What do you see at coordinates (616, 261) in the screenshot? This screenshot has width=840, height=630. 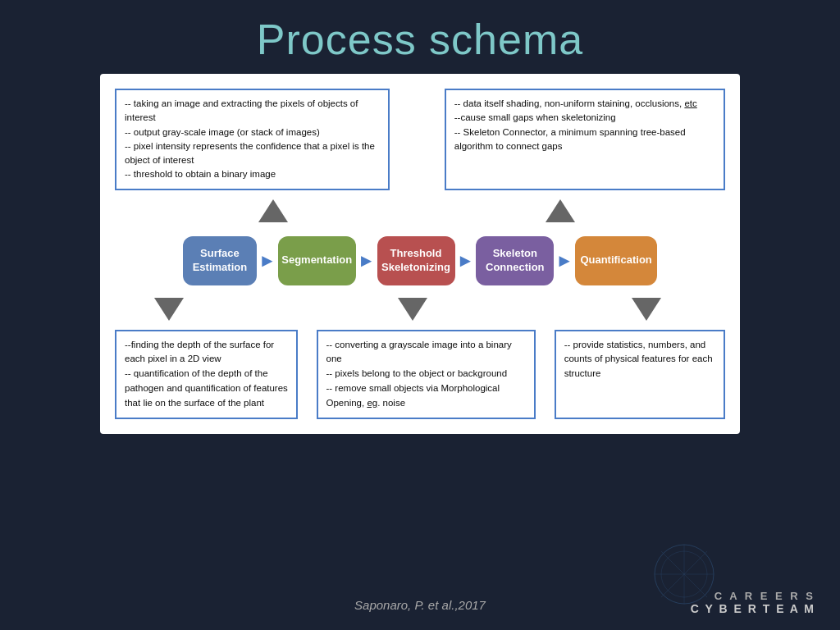 I see `process-box-quantification: Quantification` at bounding box center [616, 261].